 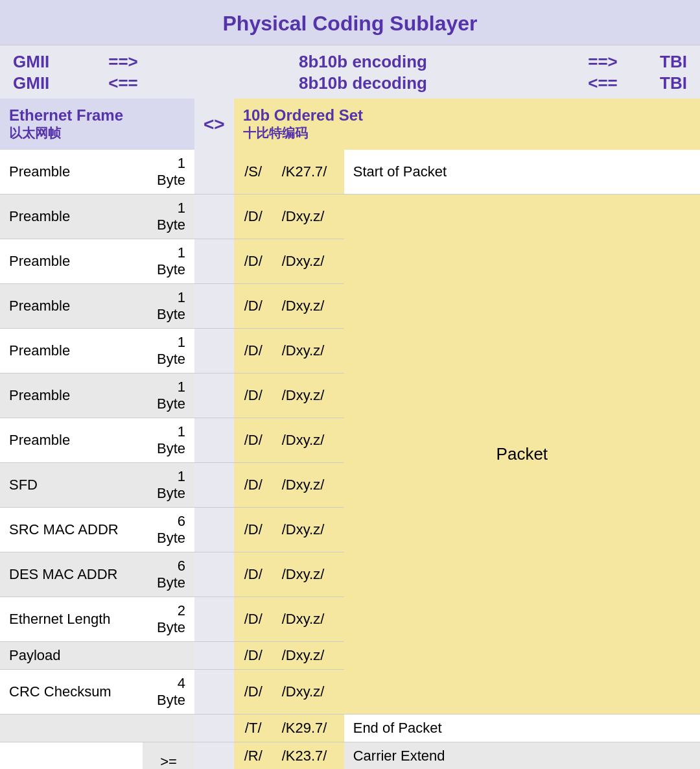 What do you see at coordinates (309, 172) in the screenshot?
I see `row-code2: /K27.7/` at bounding box center [309, 172].